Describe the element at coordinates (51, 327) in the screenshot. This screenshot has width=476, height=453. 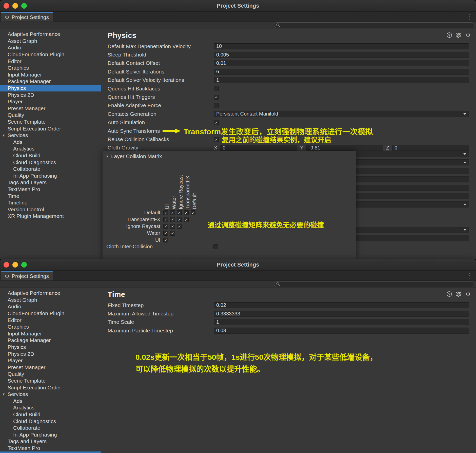
I see `sidebar-item-graphics: Graphics` at that location.